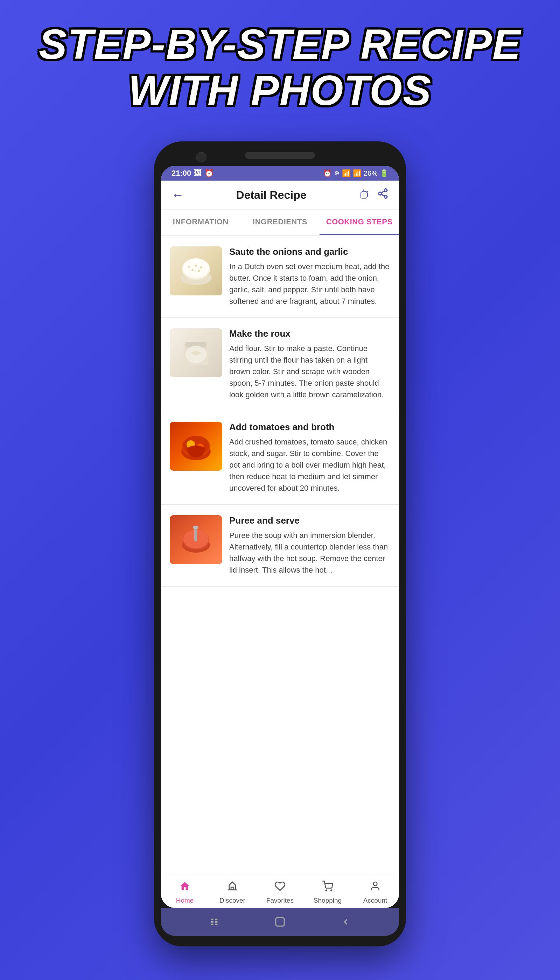 The image size is (560, 980). Describe the element at coordinates (272, 195) in the screenshot. I see `page-title: Detail Recipe` at that location.